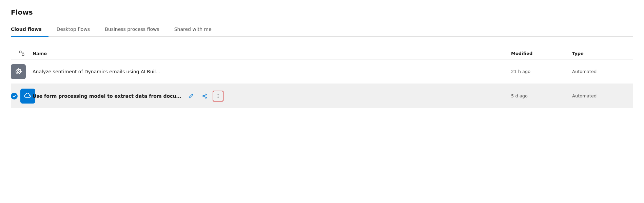  Describe the element at coordinates (18, 72) in the screenshot. I see `flow-icon-svg` at that location.